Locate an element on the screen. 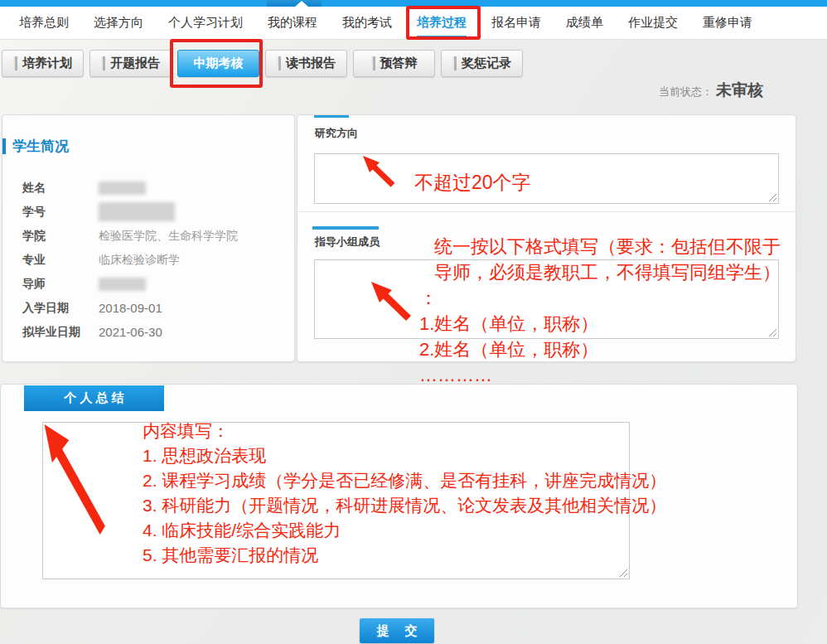 Image resolution: width=827 pixels, height=644 pixels. student-fields: 姓名 学号 学院 检验医学院、生命科学学院 专业 临床检验诊断学 导师 入学日期 is located at coordinates (148, 260).